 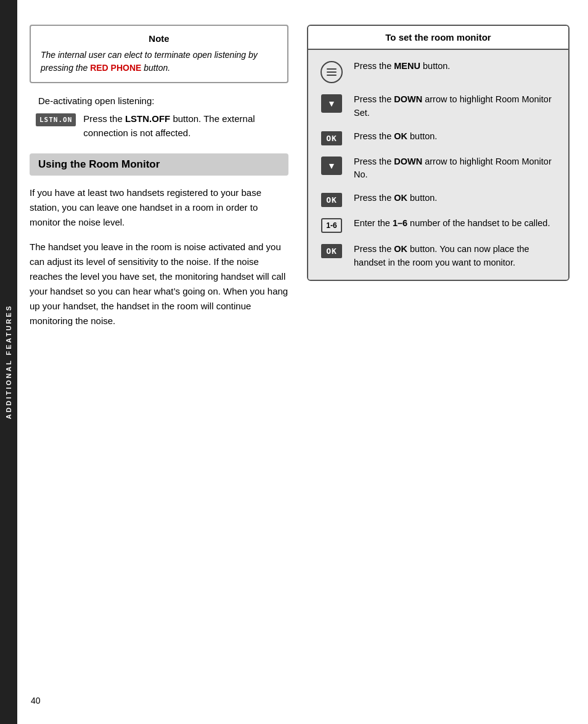 I want to click on step-3-text: Press the OK button., so click(x=396, y=137).